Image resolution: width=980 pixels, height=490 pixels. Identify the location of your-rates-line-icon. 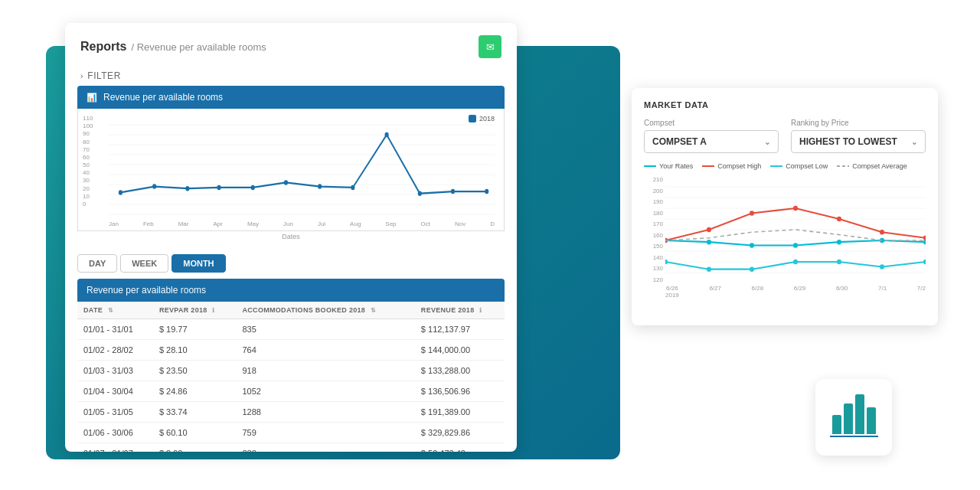
(650, 166).